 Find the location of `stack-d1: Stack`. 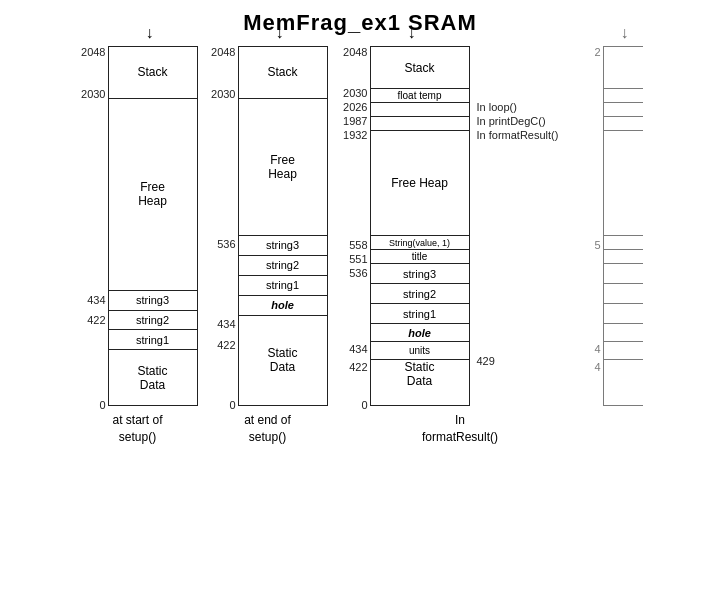

stack-d1: Stack is located at coordinates (153, 73).